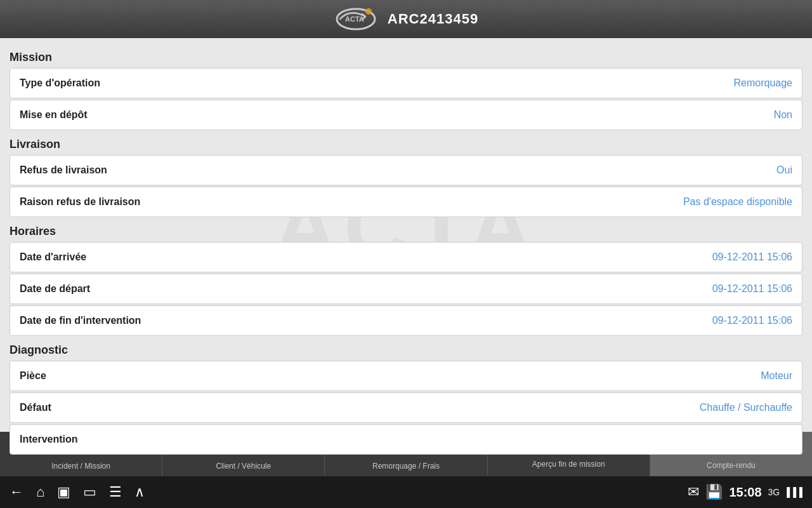 The width and height of the screenshot is (812, 508). I want to click on menu-button: ☰, so click(115, 492).